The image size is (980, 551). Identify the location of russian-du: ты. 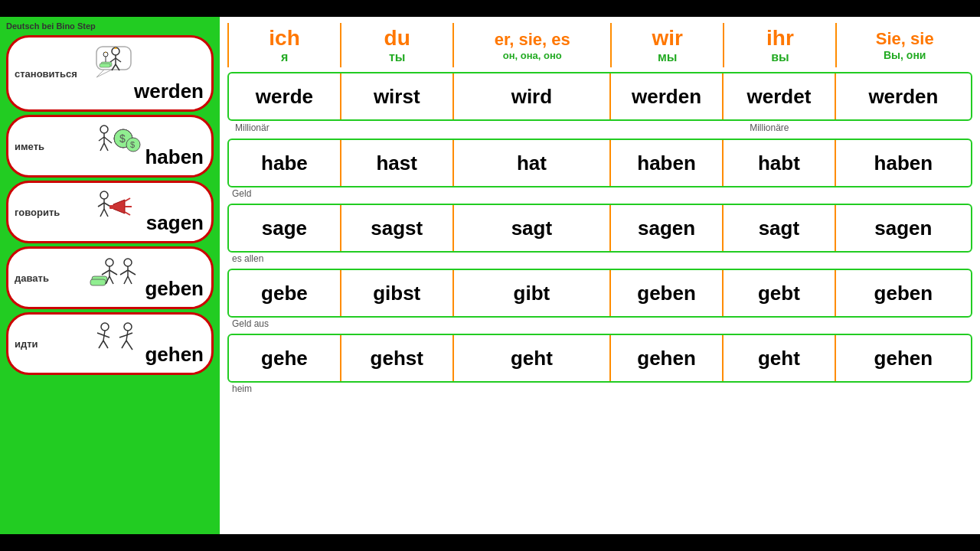
(397, 57).